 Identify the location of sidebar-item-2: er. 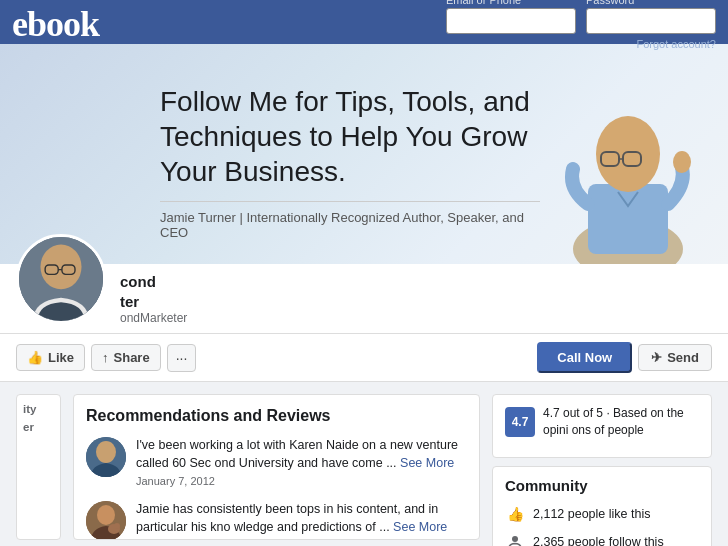
(38, 427).